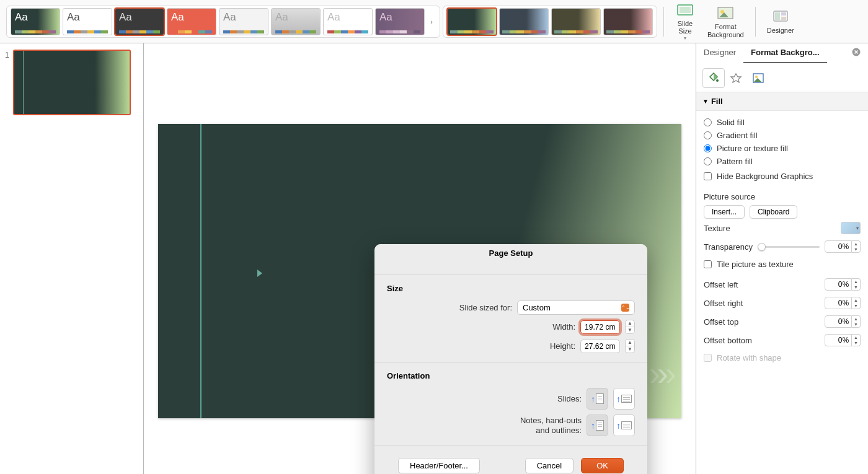  Describe the element at coordinates (600, 346) in the screenshot. I see `height-input` at that location.